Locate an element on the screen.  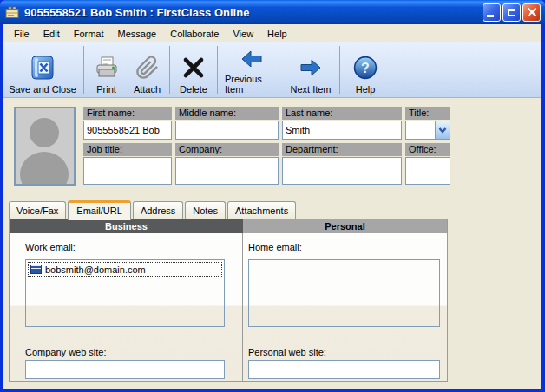
contact-card-icon is located at coordinates (12, 12).